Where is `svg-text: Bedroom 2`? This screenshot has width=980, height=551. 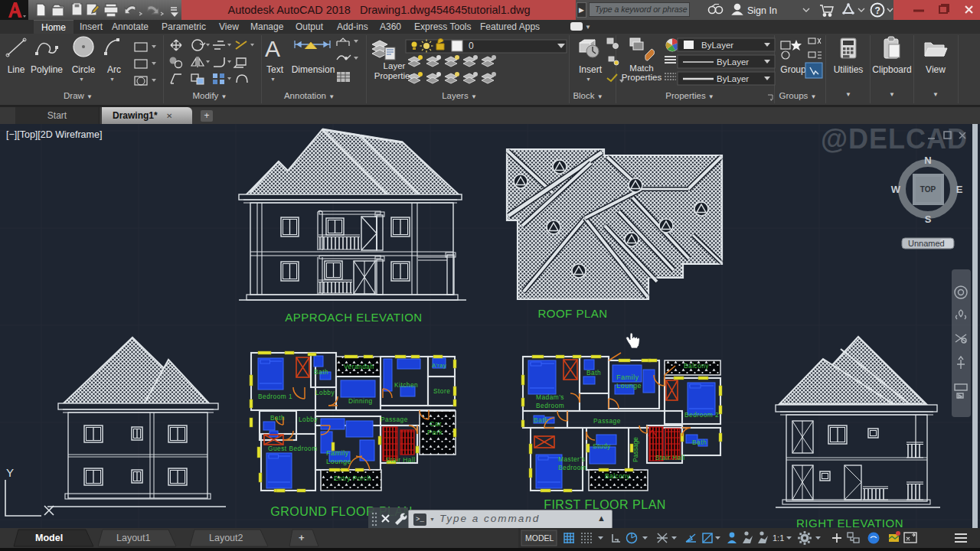
svg-text: Bedroom 2 is located at coordinates (701, 415).